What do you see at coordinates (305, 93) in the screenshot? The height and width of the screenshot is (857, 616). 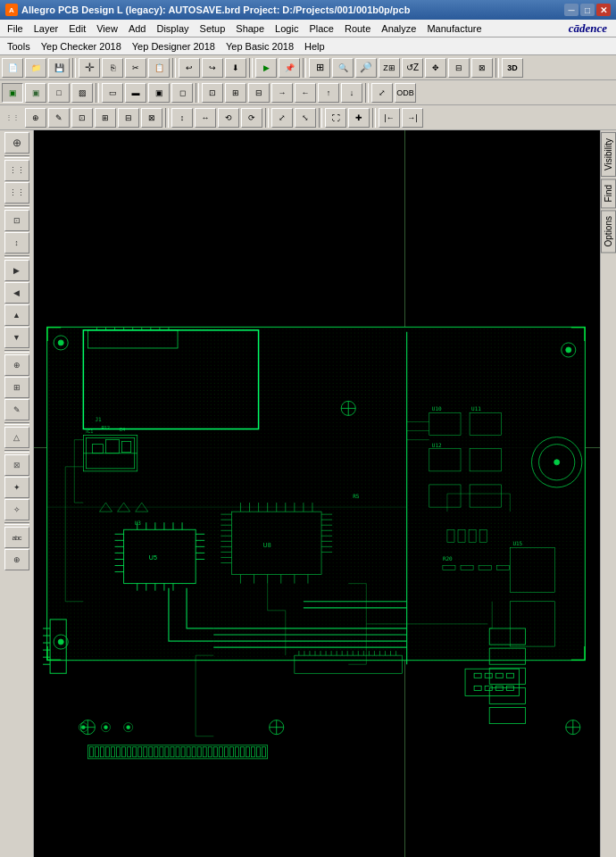 I see `tb2-btn13: ←` at bounding box center [305, 93].